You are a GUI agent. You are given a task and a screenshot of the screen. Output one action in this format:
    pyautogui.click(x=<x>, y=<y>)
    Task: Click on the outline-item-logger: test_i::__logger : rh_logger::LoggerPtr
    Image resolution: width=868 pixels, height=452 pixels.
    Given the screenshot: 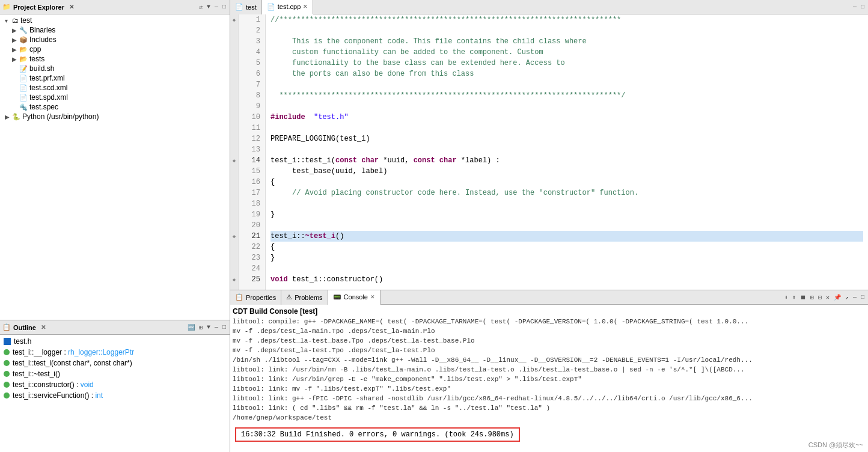 What is the action you would take?
    pyautogui.click(x=115, y=352)
    